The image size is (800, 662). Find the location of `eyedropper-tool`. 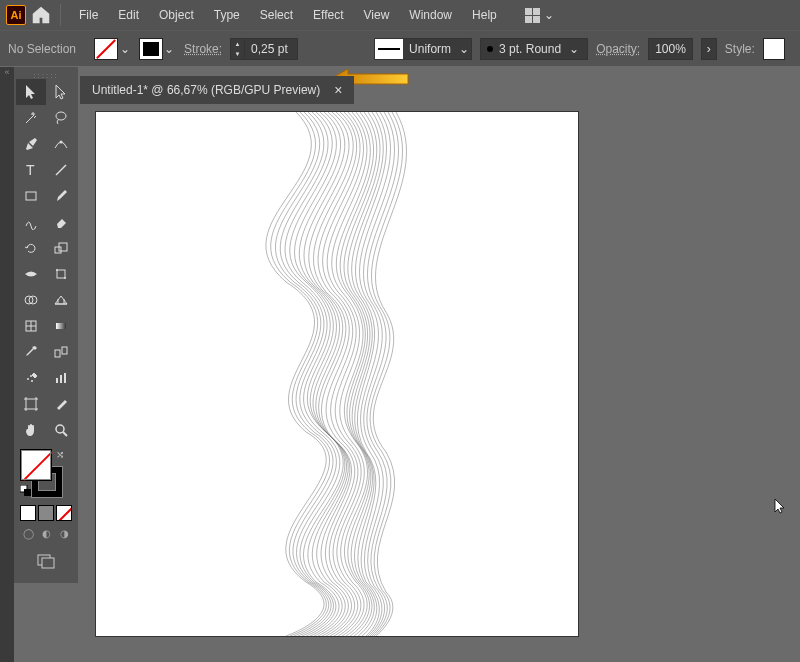

eyedropper-tool is located at coordinates (31, 352).